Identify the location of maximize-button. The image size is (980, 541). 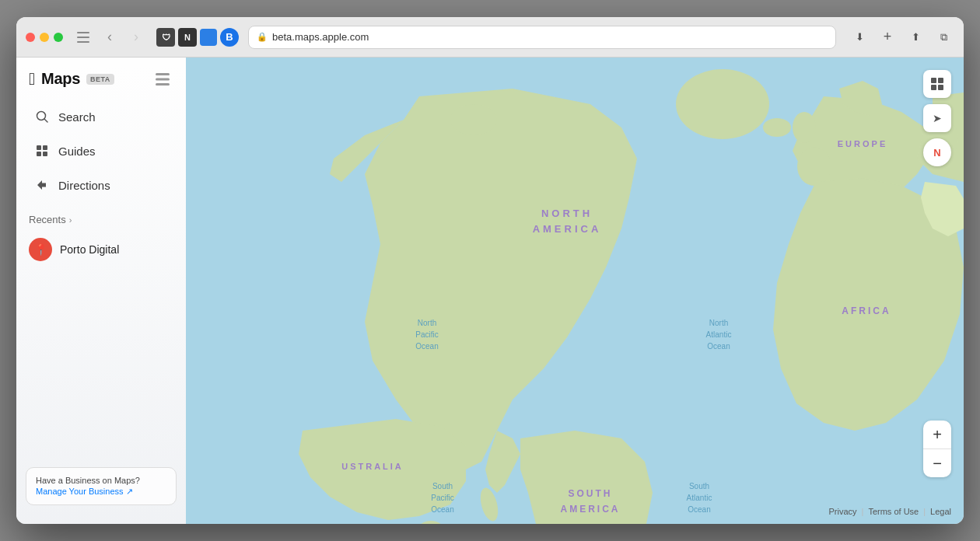
(58, 37).